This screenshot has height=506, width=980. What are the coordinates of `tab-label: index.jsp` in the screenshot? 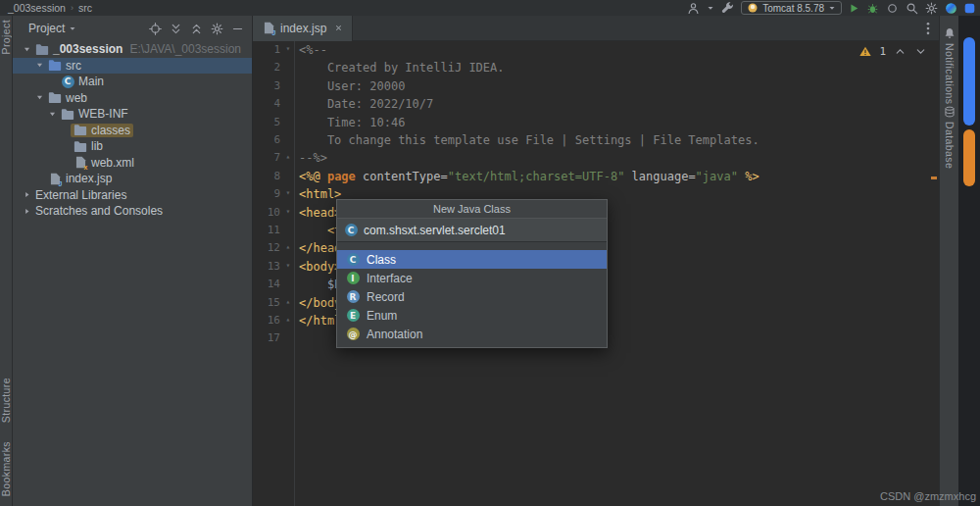 It's located at (304, 28).